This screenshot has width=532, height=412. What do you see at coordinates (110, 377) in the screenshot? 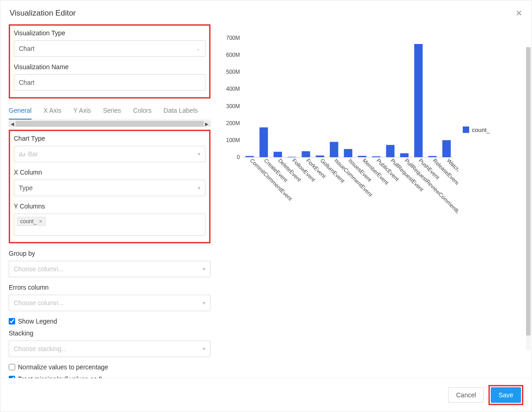
I see `missing-row: Treat missing/null values as 0` at bounding box center [110, 377].